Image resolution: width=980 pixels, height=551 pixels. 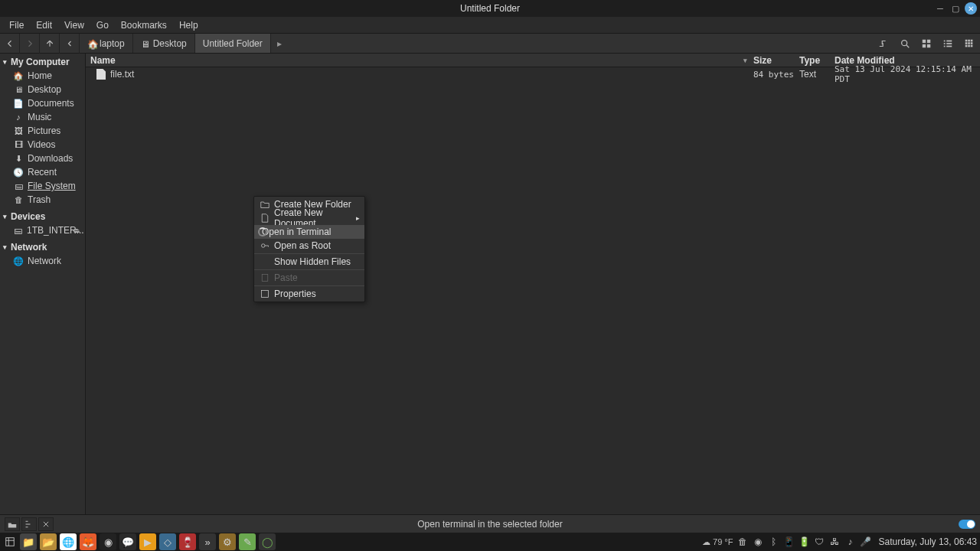 What do you see at coordinates (10, 542) in the screenshot?
I see `start-menu-button` at bounding box center [10, 542].